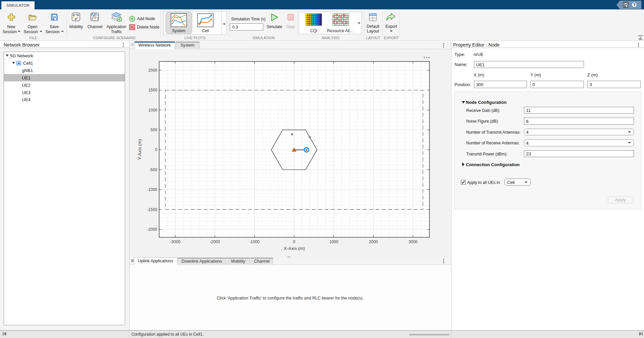 This screenshot has width=644, height=338. I want to click on svg-text: -3000, so click(175, 242).